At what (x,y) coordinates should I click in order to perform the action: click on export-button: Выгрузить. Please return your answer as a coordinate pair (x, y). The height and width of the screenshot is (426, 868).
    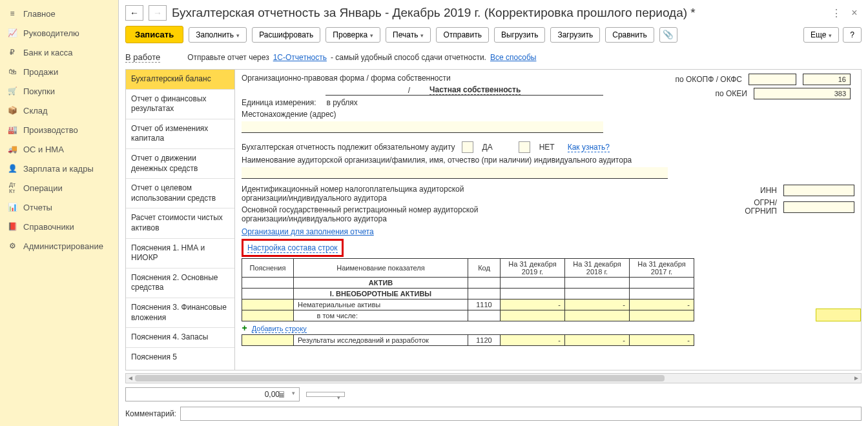
    Looking at the image, I should click on (520, 35).